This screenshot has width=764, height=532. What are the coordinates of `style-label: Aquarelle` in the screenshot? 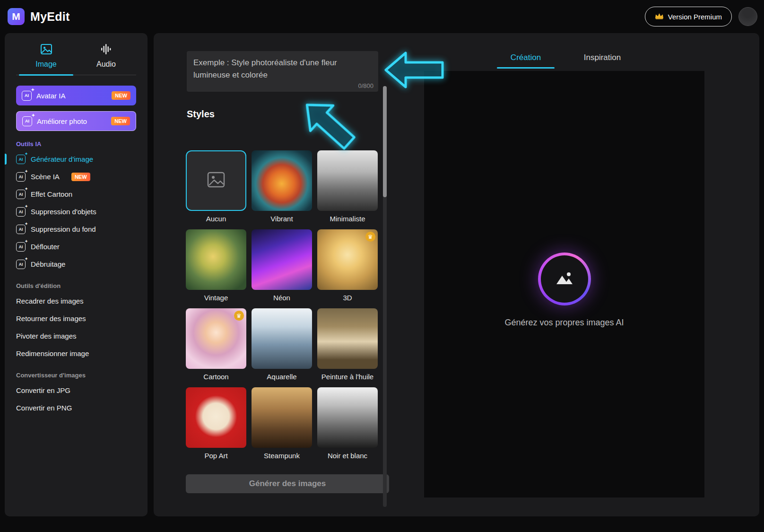 It's located at (282, 376).